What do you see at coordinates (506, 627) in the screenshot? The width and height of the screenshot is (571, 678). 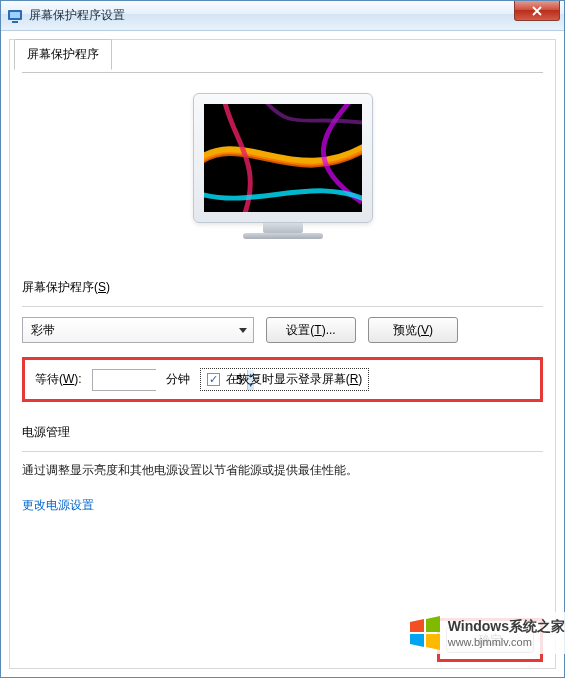 I see `watermark-title: Windows系统之家` at bounding box center [506, 627].